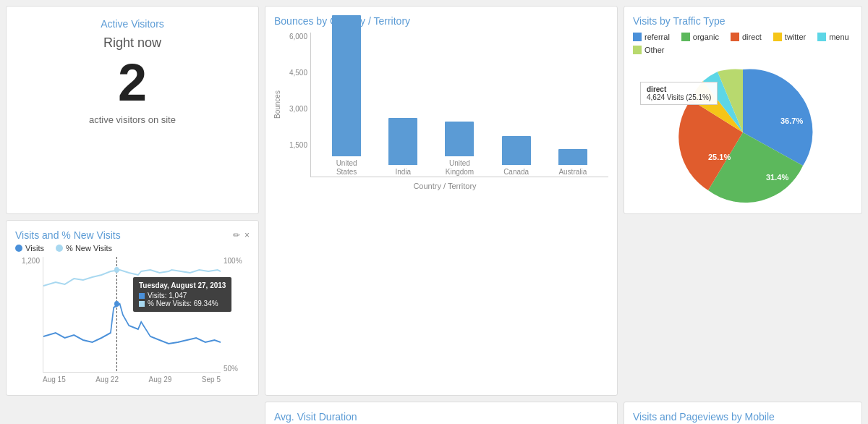 The image size is (868, 424). What do you see at coordinates (839, 37) in the screenshot?
I see `legend-menu-label: menu` at bounding box center [839, 37].